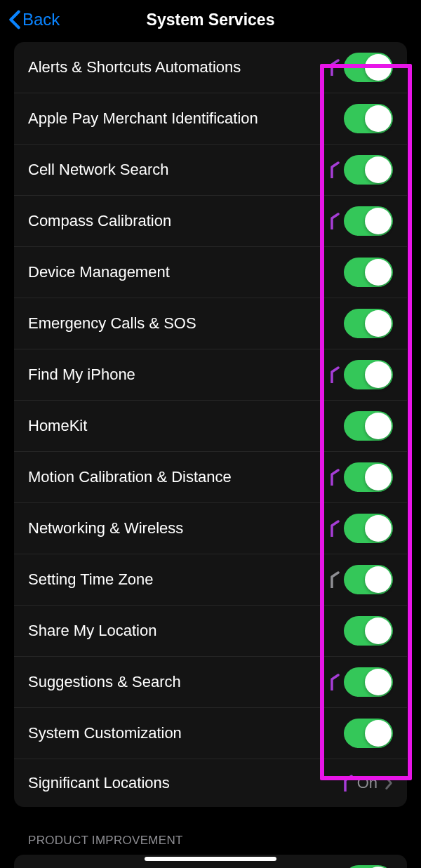 Image resolution: width=421 pixels, height=868 pixels. Describe the element at coordinates (210, 170) in the screenshot. I see `list-row: Cell Network Search` at that location.